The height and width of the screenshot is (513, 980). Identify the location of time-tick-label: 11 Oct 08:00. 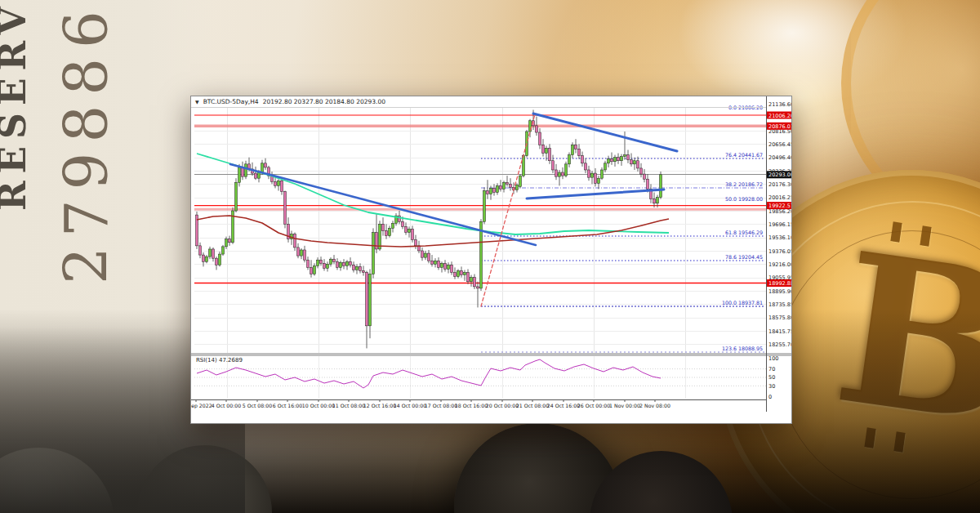
(349, 405).